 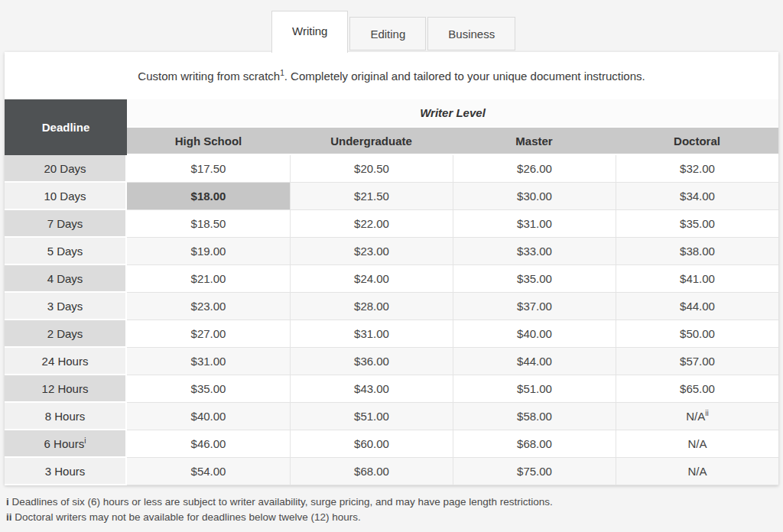 What do you see at coordinates (697, 169) in the screenshot?
I see `price-cell: $32.00` at bounding box center [697, 169].